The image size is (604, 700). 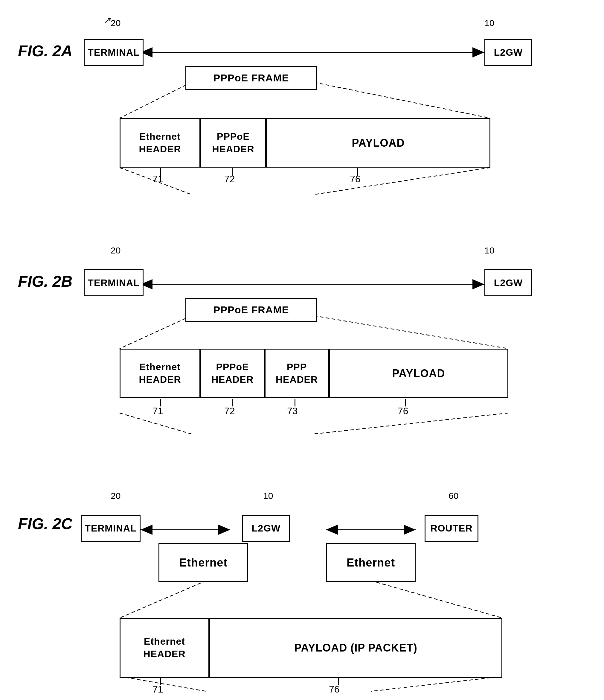 I want to click on fig2c-label: FIG. 2C, so click(x=45, y=524).